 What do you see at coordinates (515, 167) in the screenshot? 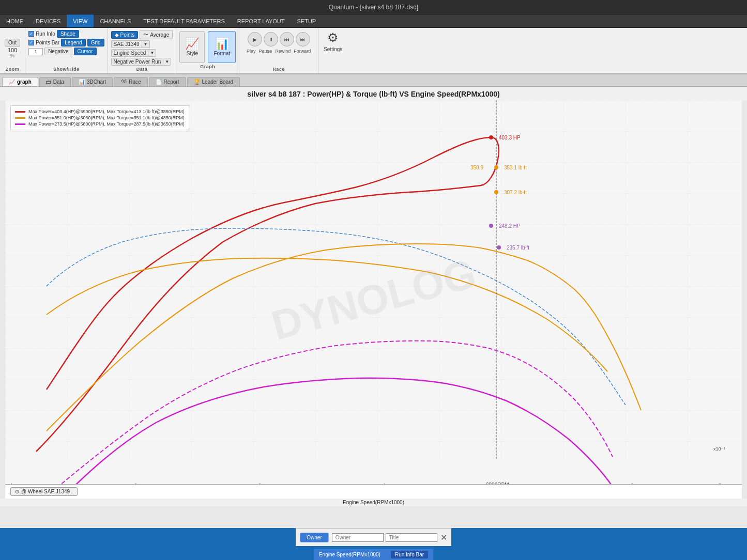
I see `annotation-torque1: 353.1 lb·ft` at bounding box center [515, 167].